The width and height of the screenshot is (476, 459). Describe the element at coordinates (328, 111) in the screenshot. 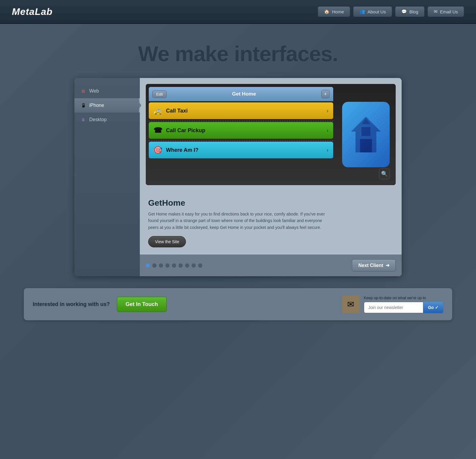

I see `chevron-icon-taxi: ›` at that location.